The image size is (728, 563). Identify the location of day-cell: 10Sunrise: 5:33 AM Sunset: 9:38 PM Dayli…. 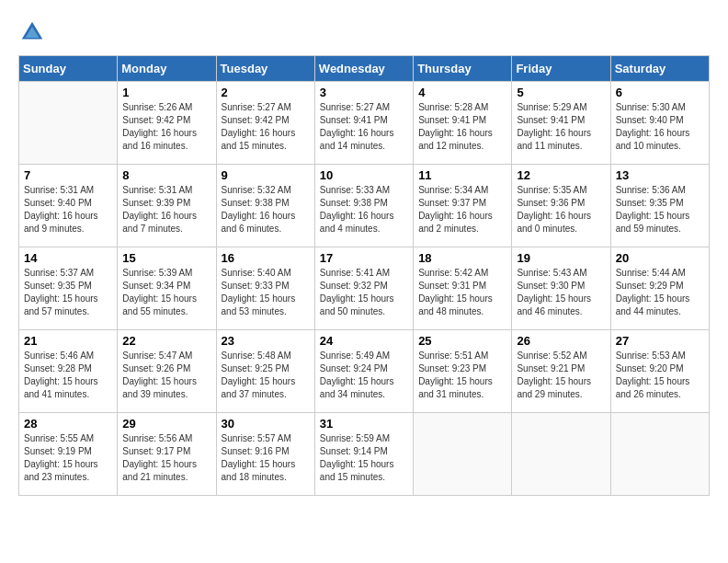
(364, 206).